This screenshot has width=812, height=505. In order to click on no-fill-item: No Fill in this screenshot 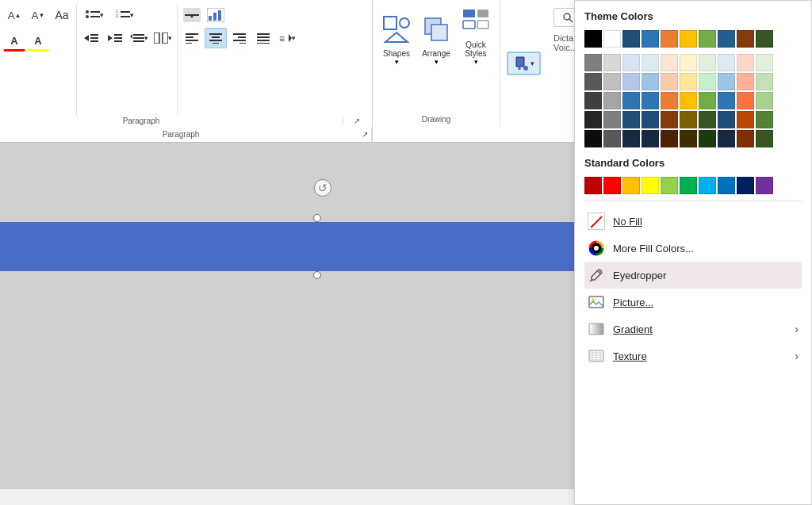, I will do `click(693, 221)`.